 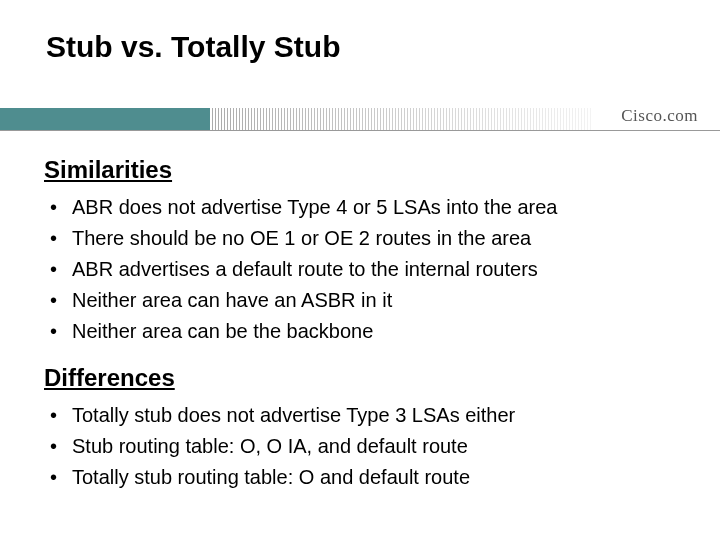 I want to click on list-item: Neither area can have an ASBR in it, so click(x=362, y=300).